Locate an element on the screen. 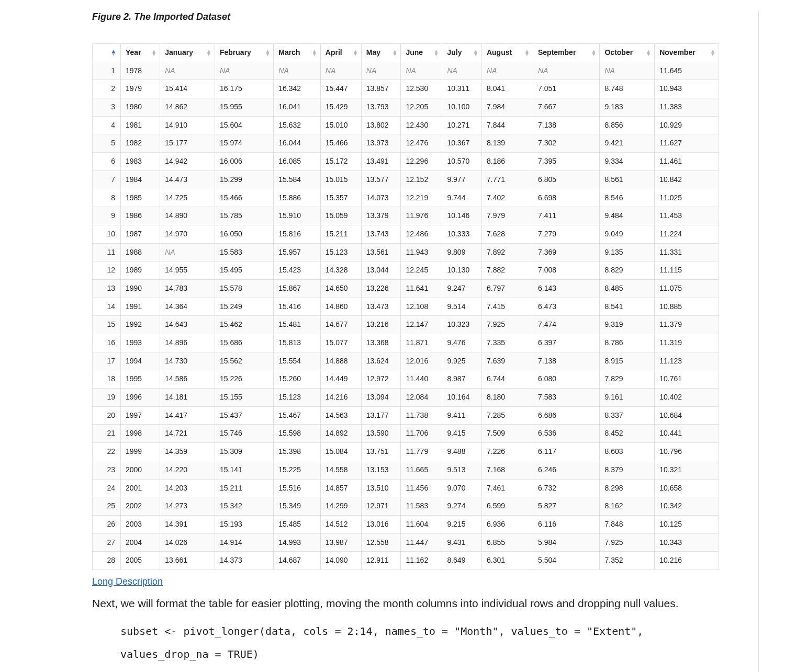 This screenshot has width=785, height=672. column-header-label: July is located at coordinates (454, 52).